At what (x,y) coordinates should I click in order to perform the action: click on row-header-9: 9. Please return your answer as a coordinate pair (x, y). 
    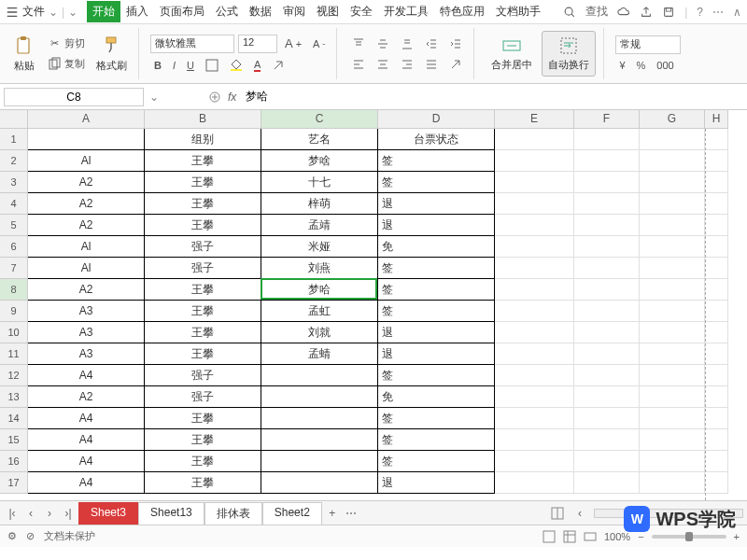
    Looking at the image, I should click on (14, 312).